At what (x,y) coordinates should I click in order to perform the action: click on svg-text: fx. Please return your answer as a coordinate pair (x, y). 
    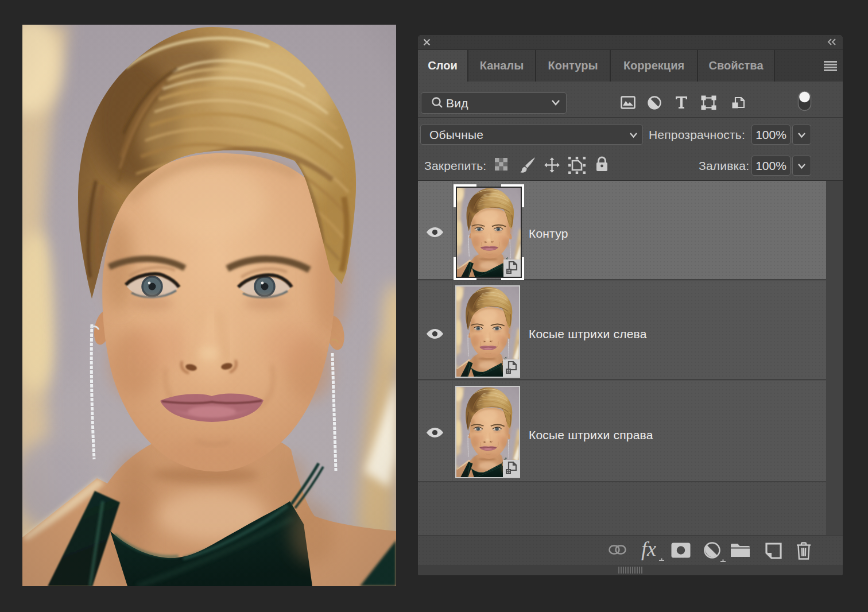
    Looking at the image, I should click on (649, 550).